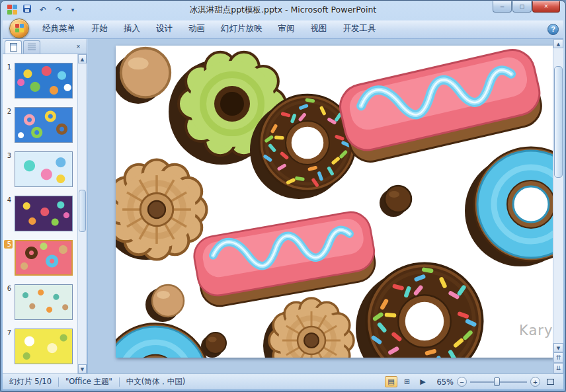  What do you see at coordinates (13, 10) in the screenshot?
I see `powerpoint-app-icon` at bounding box center [13, 10].